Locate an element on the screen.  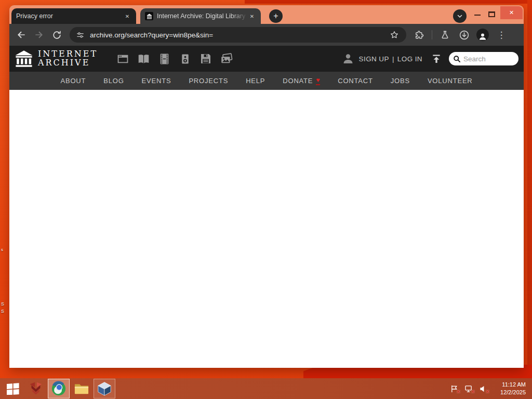
nav-volunteer: VOLUNTEER is located at coordinates (450, 81).